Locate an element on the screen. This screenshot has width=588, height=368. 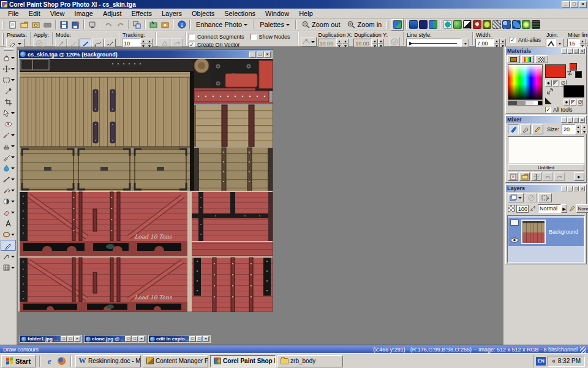
tab-rainbow is located at coordinates (528, 59).